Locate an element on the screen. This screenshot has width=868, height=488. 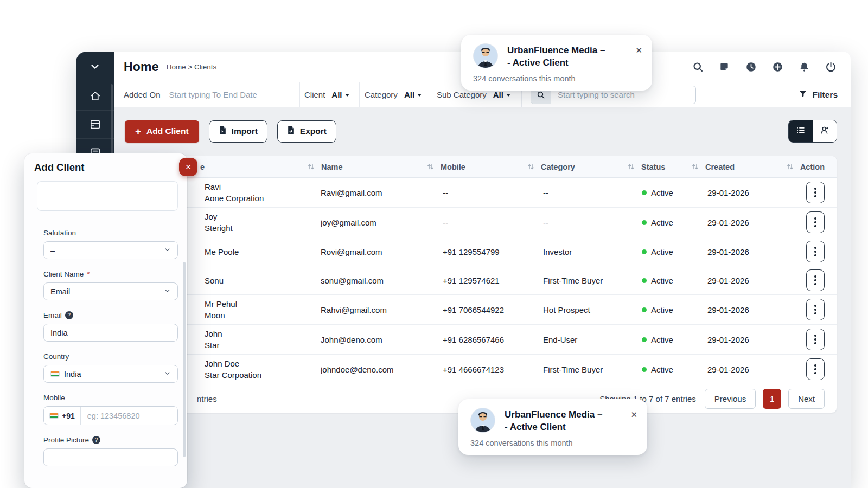
email-field is located at coordinates (111, 333).